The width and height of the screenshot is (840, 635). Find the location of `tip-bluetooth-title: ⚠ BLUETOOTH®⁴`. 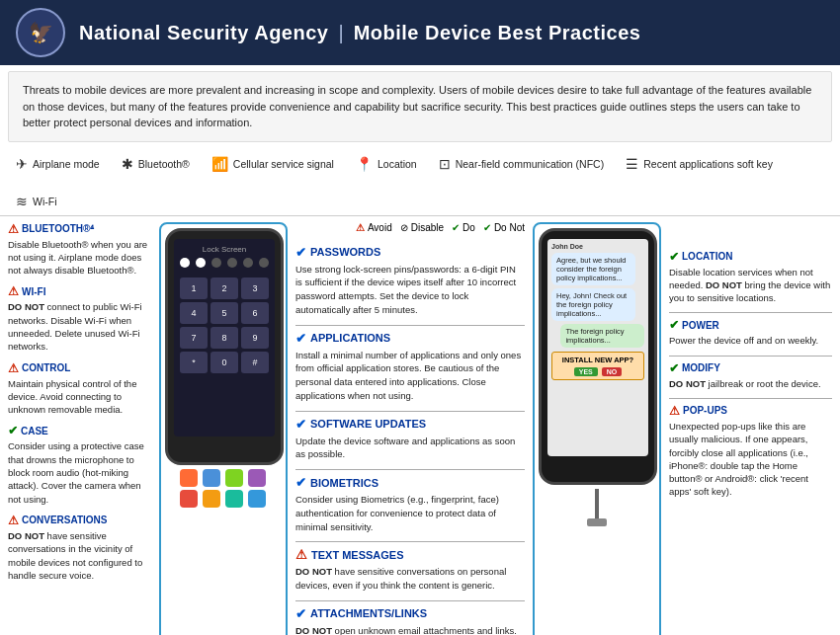

tip-bluetooth-title: ⚠ BLUETOOTH®⁴ is located at coordinates (79, 229).